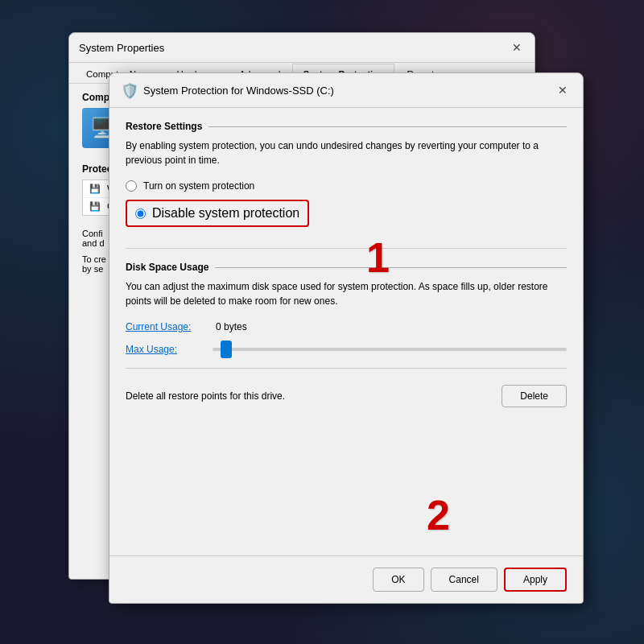 This screenshot has width=644, height=644. I want to click on drive-icon-1: 💾, so click(95, 188).